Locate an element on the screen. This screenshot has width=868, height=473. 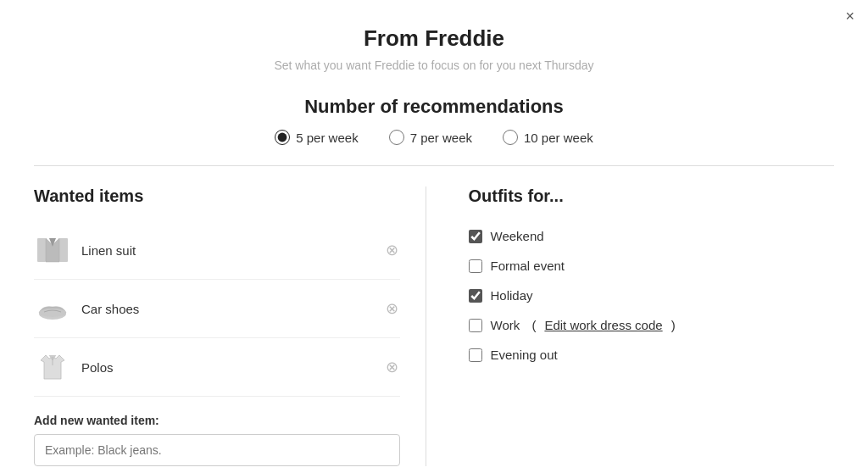
list-item: Car shoes ⊗ is located at coordinates (217, 309).